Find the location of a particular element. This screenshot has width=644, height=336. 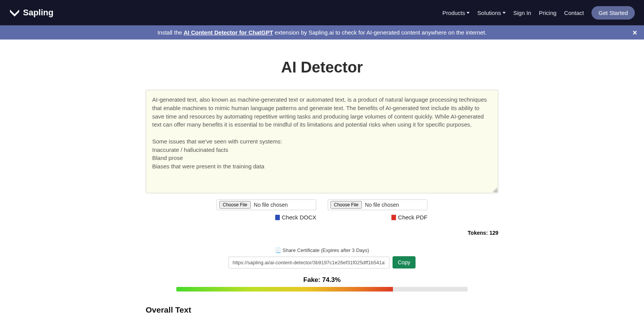

docx-upload-block: Choose File No file chosen Check DOCX is located at coordinates (266, 210).